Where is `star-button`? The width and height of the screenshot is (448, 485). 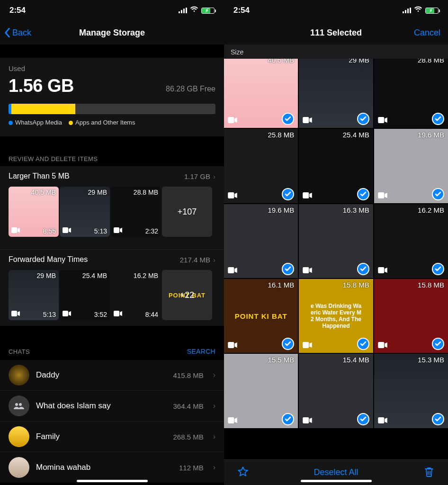
star-button is located at coordinates (243, 473).